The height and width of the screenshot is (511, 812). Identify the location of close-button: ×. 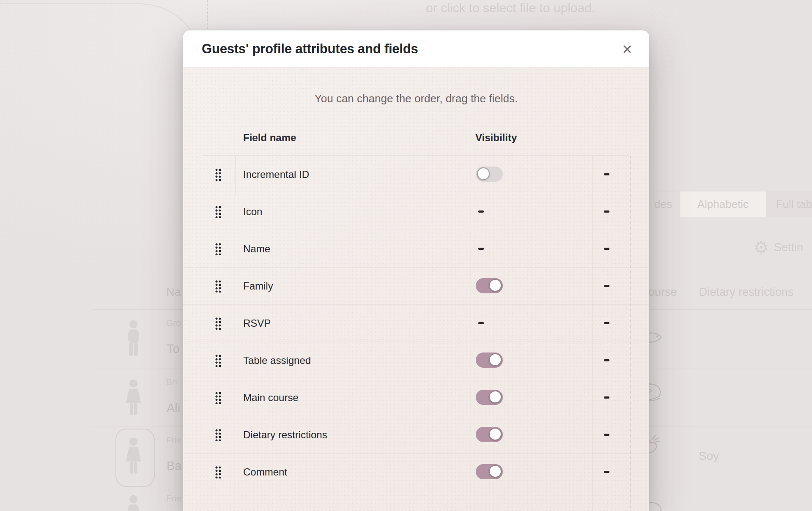
(627, 49).